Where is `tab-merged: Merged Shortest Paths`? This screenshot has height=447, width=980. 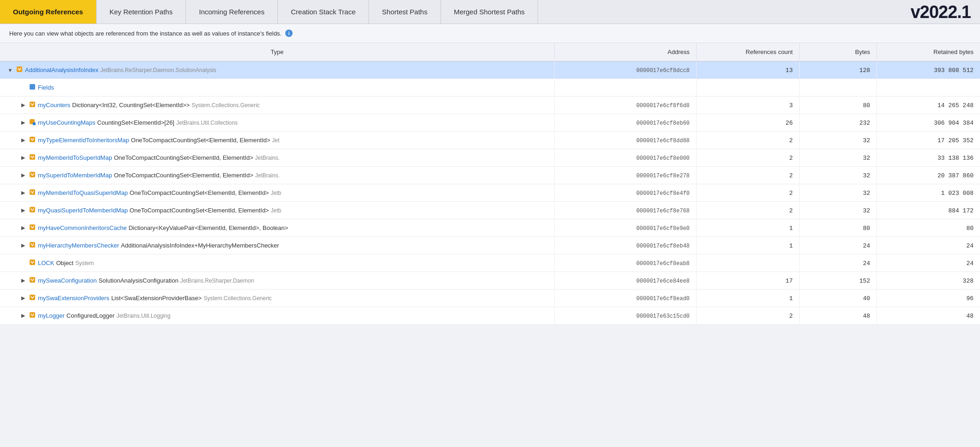 tab-merged: Merged Shortest Paths is located at coordinates (490, 12).